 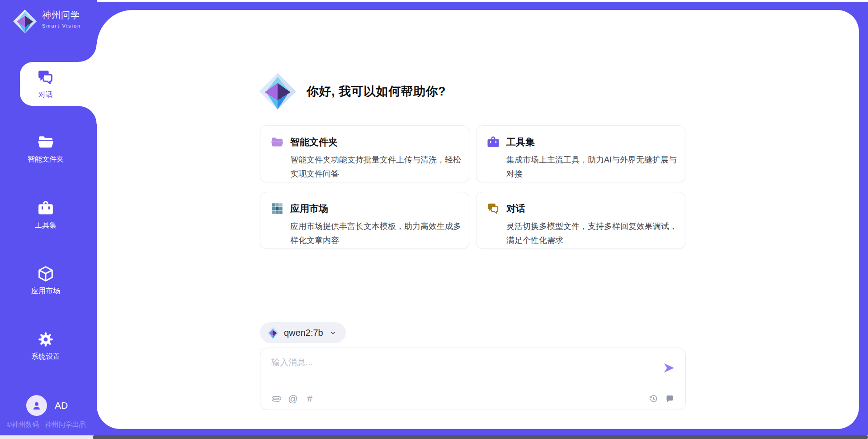 I want to click on paperclip-icon, so click(x=277, y=399).